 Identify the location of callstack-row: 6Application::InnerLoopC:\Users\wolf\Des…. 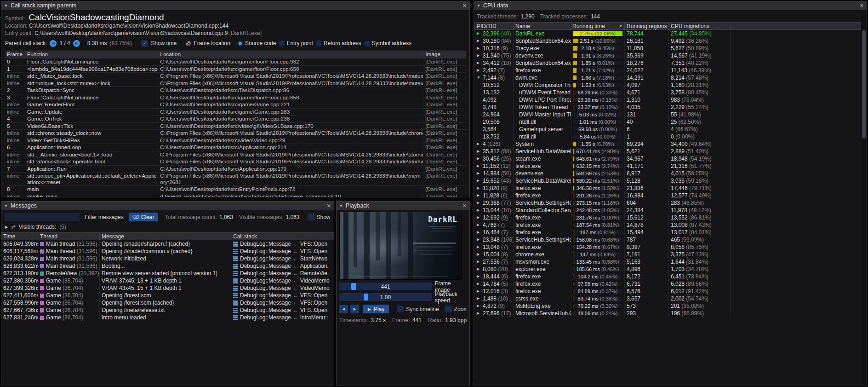
(235, 148).